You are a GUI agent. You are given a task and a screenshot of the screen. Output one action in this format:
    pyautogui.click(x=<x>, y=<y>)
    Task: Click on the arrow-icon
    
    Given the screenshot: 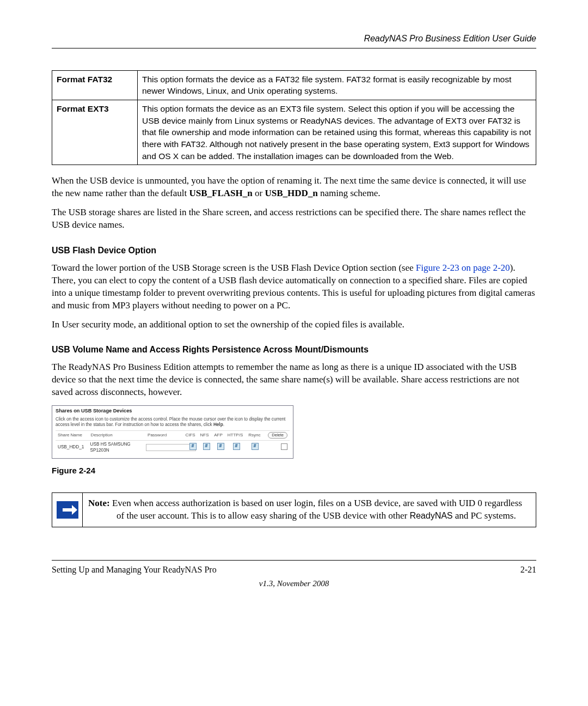 What is the action you would take?
    pyautogui.click(x=68, y=510)
    